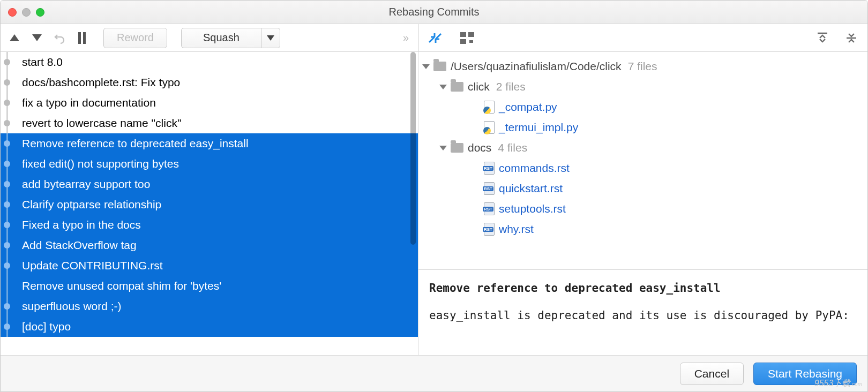 This screenshot has height=392, width=868. I want to click on tree-count: 7 files, so click(643, 66).